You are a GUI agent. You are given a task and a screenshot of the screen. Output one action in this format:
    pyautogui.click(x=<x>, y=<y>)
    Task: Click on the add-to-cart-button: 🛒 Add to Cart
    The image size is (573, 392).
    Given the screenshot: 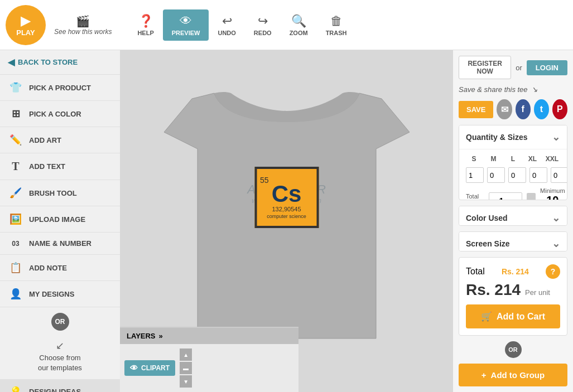 What is the action you would take?
    pyautogui.click(x=513, y=317)
    